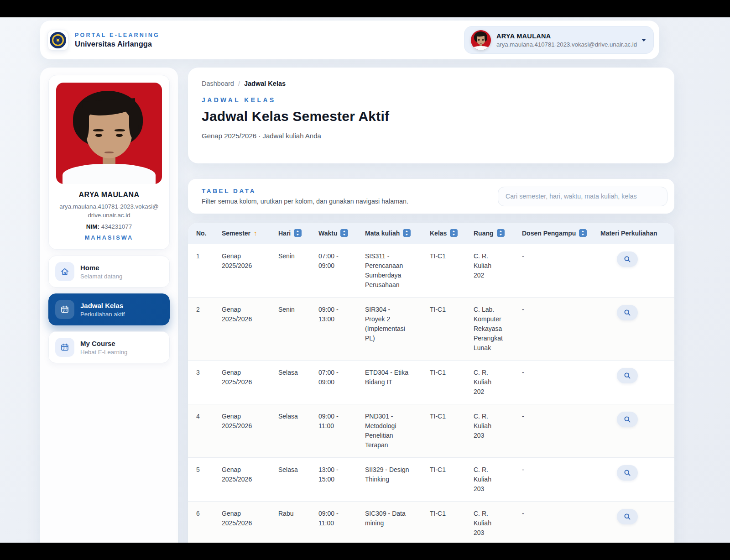  What do you see at coordinates (65, 272) in the screenshot?
I see `home-icon` at bounding box center [65, 272].